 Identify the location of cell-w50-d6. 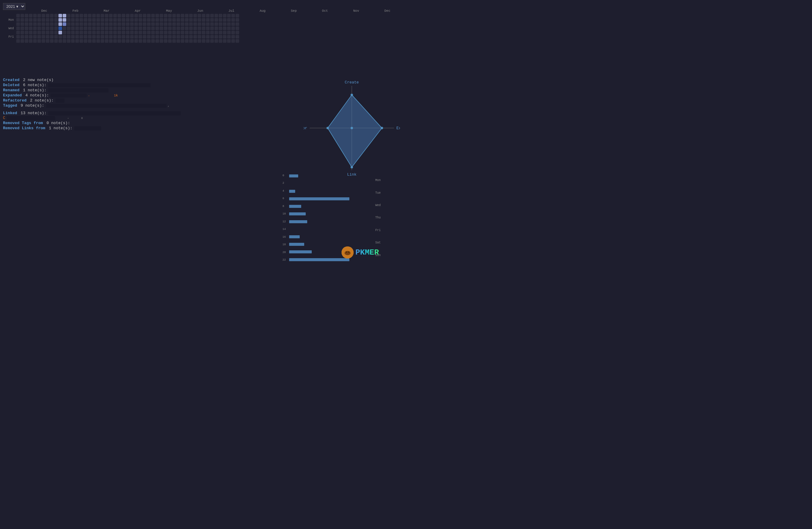
(229, 41).